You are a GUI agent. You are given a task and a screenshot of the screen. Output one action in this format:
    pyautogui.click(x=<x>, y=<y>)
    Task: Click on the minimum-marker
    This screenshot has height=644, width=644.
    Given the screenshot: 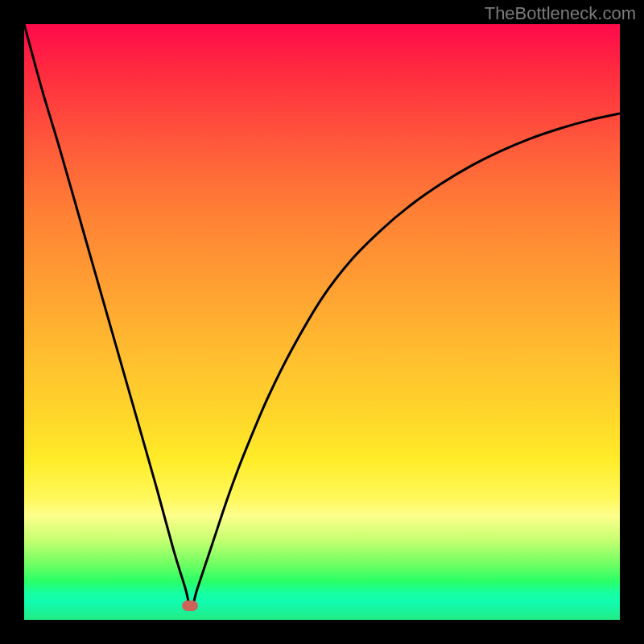 What is the action you would take?
    pyautogui.click(x=190, y=605)
    